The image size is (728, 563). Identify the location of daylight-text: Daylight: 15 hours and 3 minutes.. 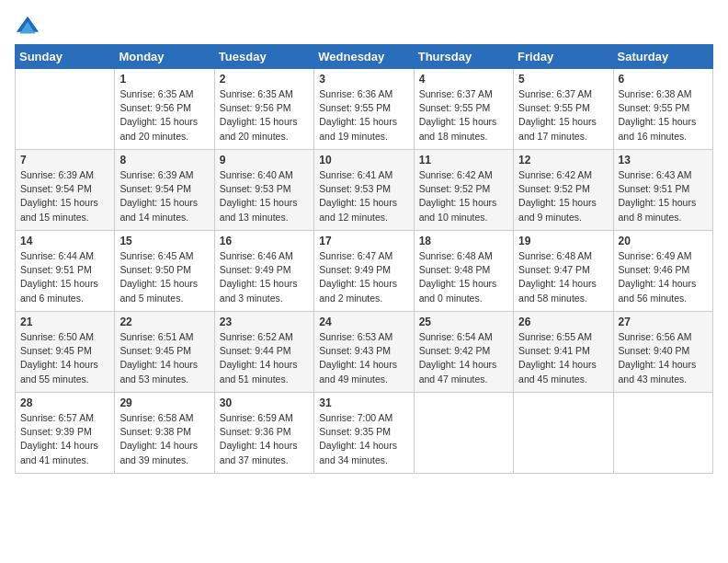
(259, 291).